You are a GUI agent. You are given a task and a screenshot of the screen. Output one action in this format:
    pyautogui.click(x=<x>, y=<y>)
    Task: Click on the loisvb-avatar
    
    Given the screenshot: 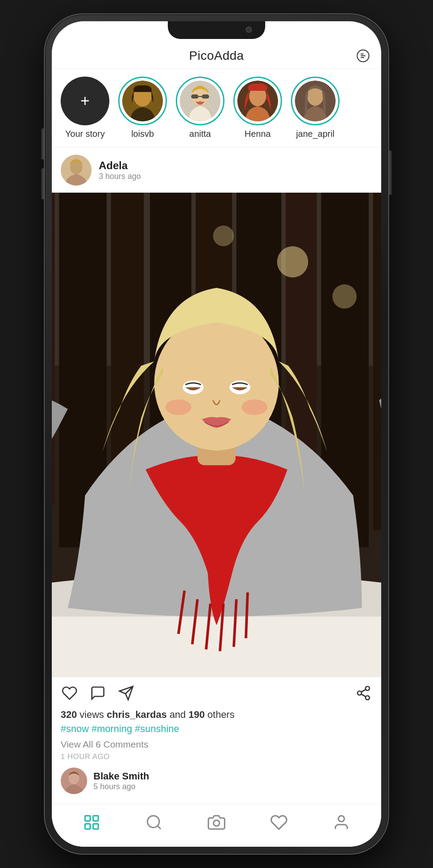 What is the action you would take?
    pyautogui.click(x=143, y=101)
    